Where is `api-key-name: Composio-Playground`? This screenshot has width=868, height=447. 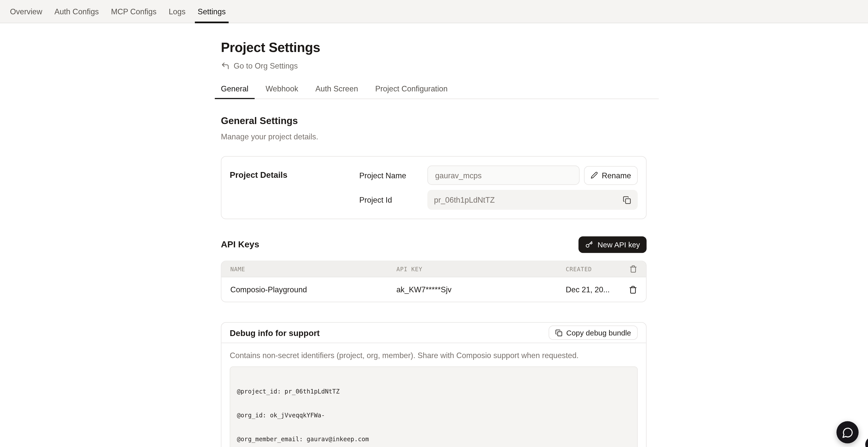 api-key-name: Composio-Playground is located at coordinates (313, 289).